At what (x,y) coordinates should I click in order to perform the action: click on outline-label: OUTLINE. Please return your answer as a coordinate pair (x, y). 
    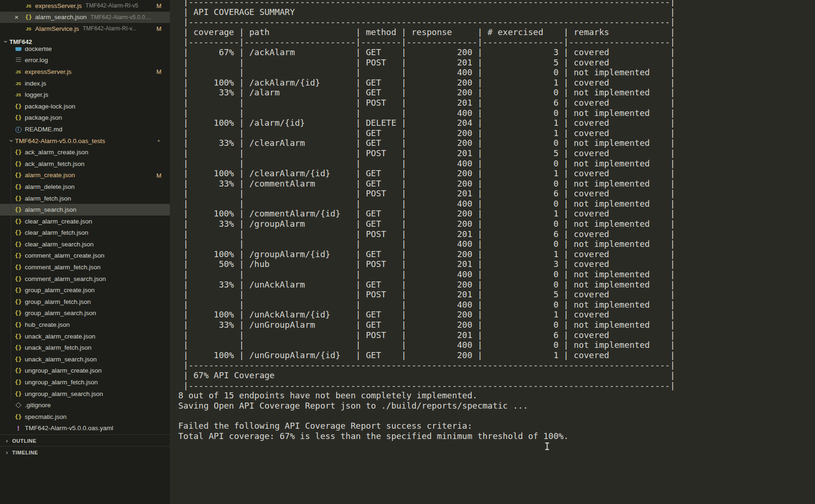
    Looking at the image, I should click on (24, 441).